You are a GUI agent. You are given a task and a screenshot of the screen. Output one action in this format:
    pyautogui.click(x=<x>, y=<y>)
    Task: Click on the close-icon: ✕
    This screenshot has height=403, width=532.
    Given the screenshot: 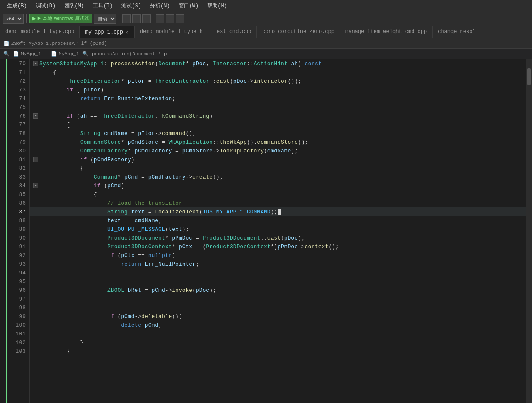 What is the action you would take?
    pyautogui.click(x=127, y=32)
    